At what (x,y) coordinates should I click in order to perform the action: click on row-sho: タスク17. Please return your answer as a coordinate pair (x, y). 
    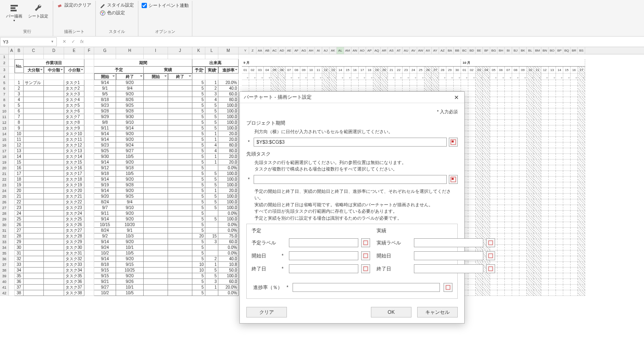
    Looking at the image, I should click on (74, 174).